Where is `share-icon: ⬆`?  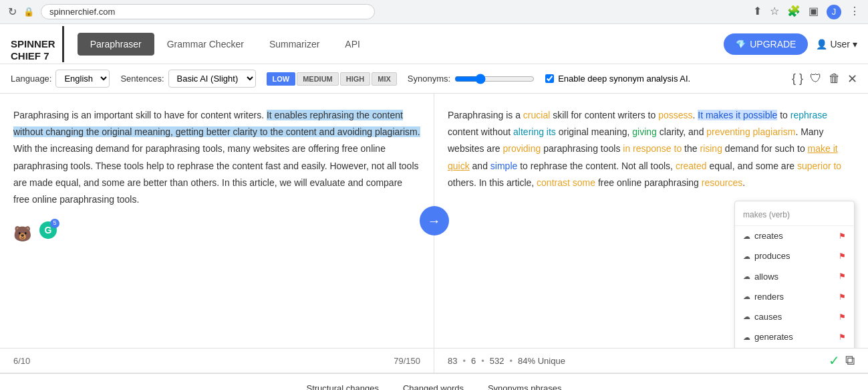
share-icon: ⬆ is located at coordinates (758, 12).